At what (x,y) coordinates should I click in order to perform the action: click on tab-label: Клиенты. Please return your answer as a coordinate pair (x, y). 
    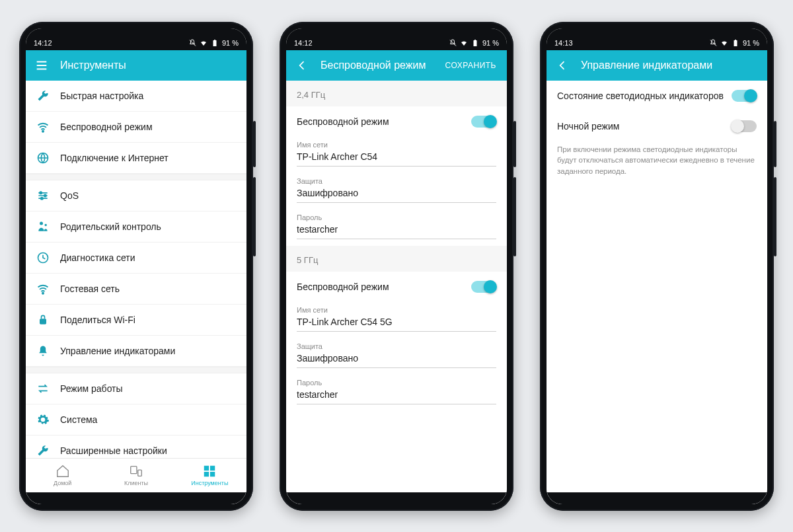
    Looking at the image, I should click on (136, 483).